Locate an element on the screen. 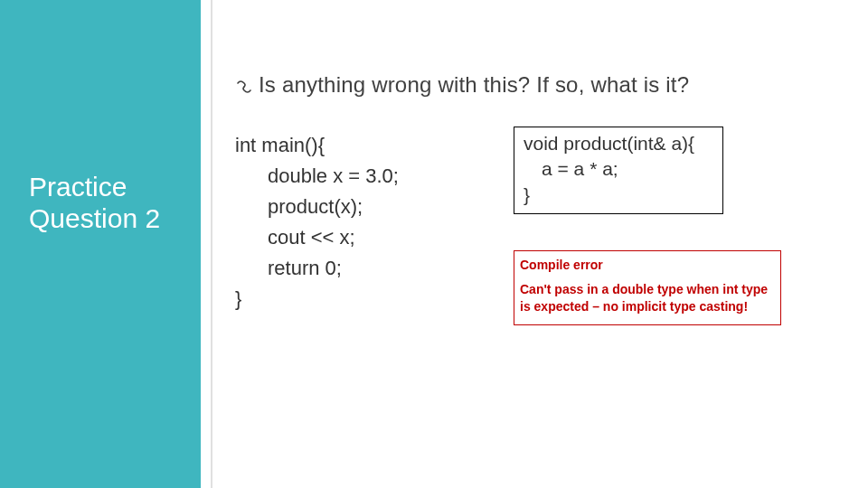 The width and height of the screenshot is (868, 488). main-code-block: int main(){ double x = 3.0; product(x); … is located at coordinates (362, 222).